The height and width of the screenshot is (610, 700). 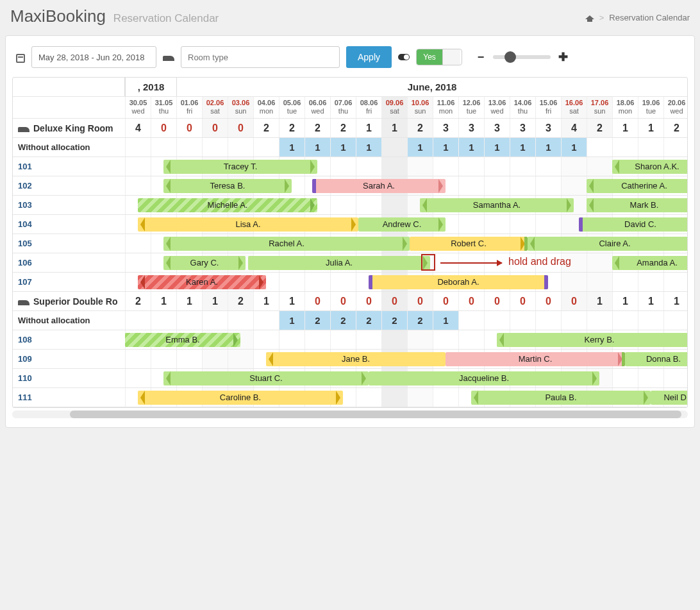 I want to click on reservation-bar: David C., so click(x=633, y=225).